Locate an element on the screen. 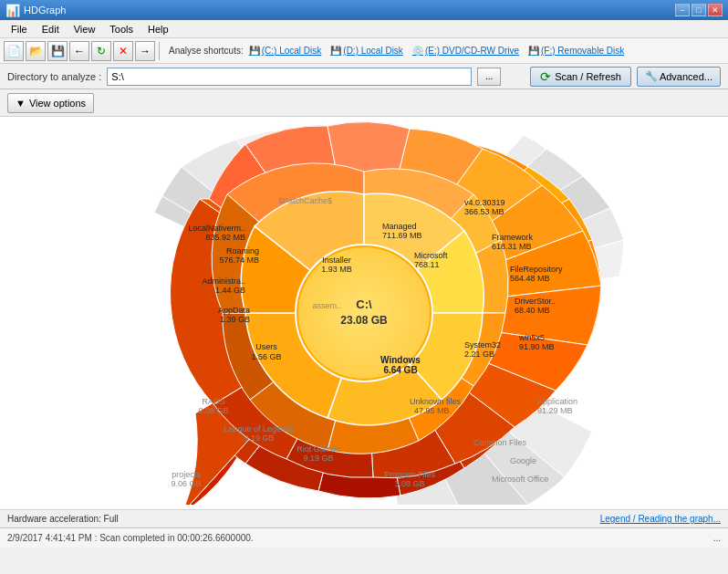 This screenshot has height=574, width=728. label-windows: Windows is located at coordinates (400, 360).